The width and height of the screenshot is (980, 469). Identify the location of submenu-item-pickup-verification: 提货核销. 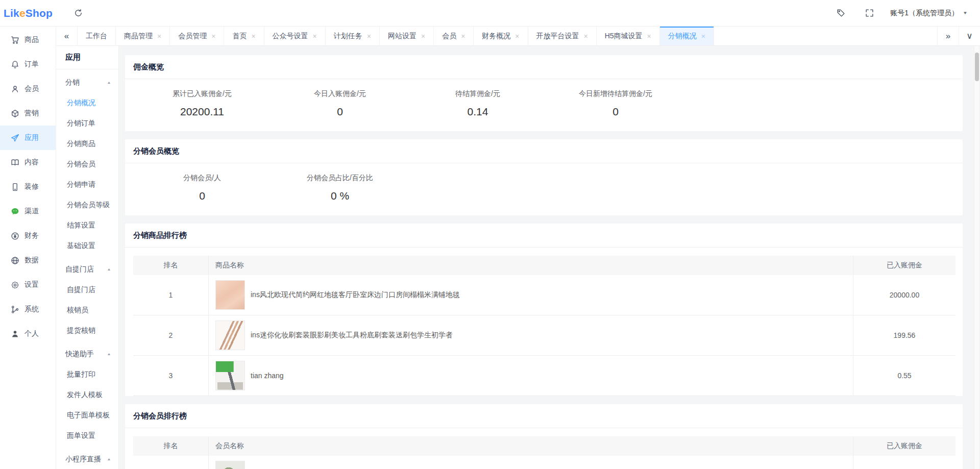
(87, 331).